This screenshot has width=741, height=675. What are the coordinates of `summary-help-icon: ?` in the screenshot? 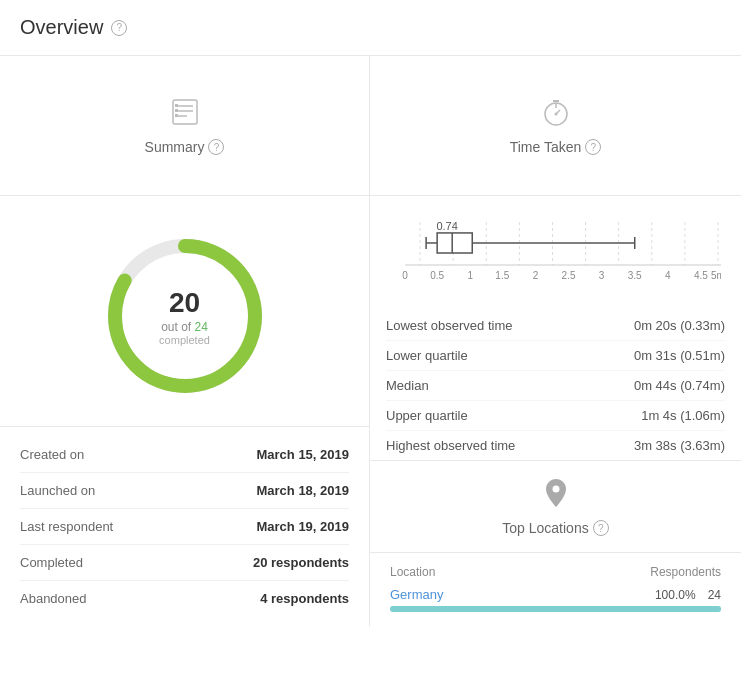 It's located at (216, 147).